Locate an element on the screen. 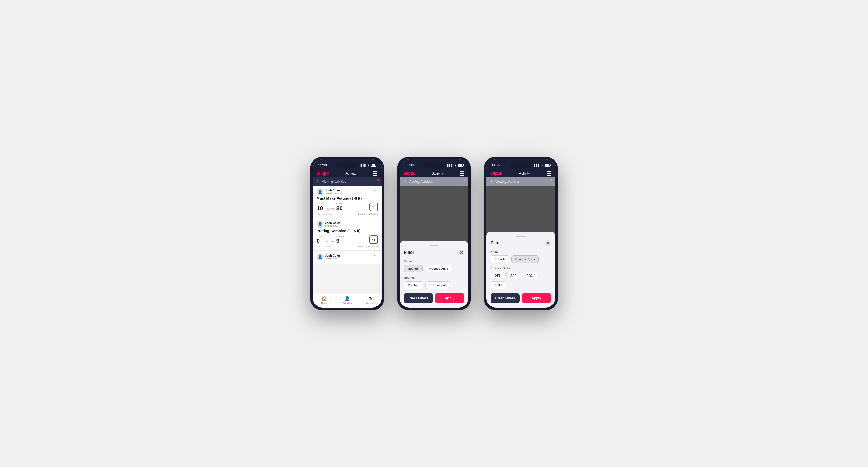 The height and width of the screenshot is (467, 868). signal-icon-2: ▌▌▌ is located at coordinates (450, 165).